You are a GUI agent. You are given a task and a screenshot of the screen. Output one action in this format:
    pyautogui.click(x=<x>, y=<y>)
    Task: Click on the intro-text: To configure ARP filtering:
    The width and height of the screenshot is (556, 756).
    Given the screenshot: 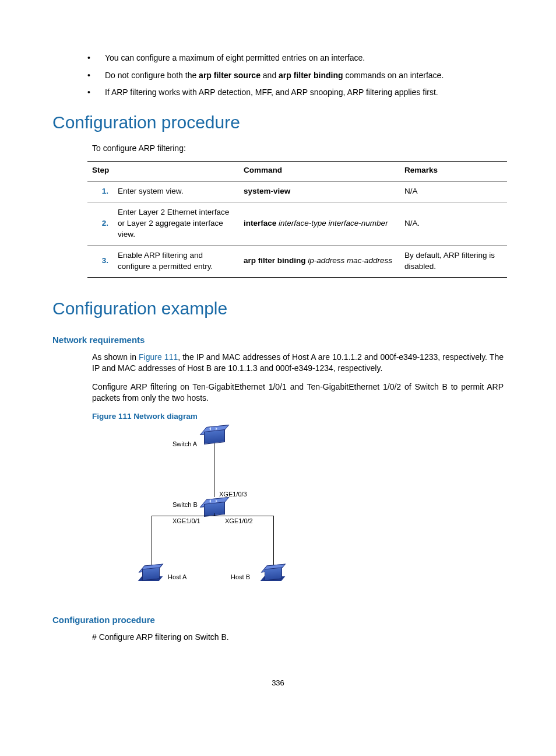 What is the action you would take?
    pyautogui.click(x=298, y=149)
    